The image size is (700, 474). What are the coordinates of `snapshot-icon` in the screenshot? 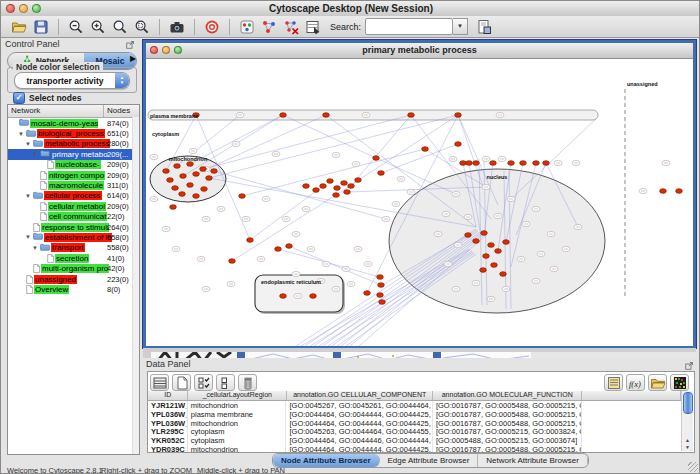 It's located at (177, 27).